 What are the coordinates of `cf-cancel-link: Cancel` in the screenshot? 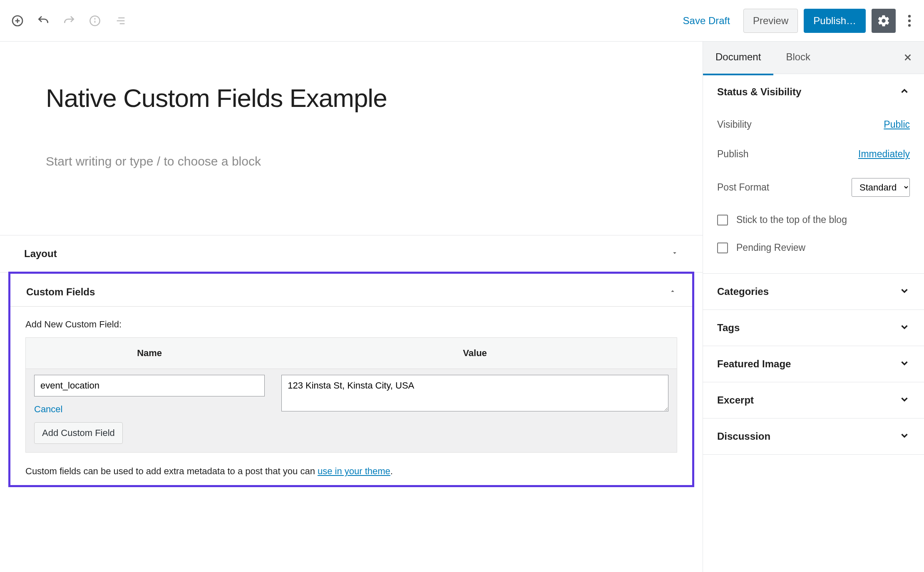 It's located at (48, 409).